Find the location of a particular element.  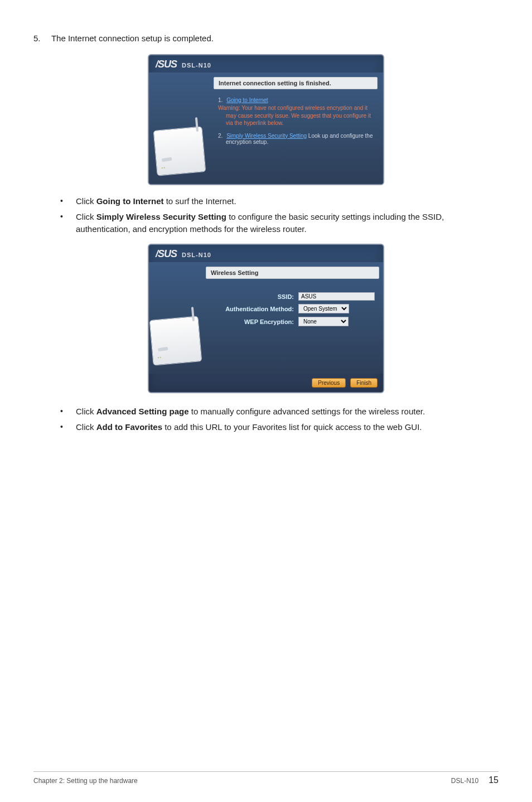

wep-encryption-label: WEP Encryption: is located at coordinates (254, 322).